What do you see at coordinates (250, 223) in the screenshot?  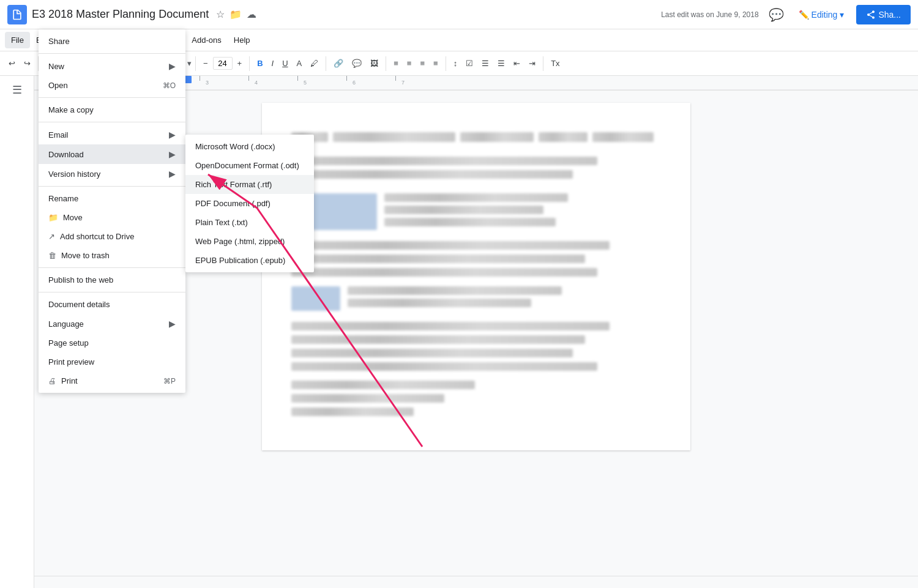 I see `download-txt: Plain Text (.txt)` at bounding box center [250, 223].